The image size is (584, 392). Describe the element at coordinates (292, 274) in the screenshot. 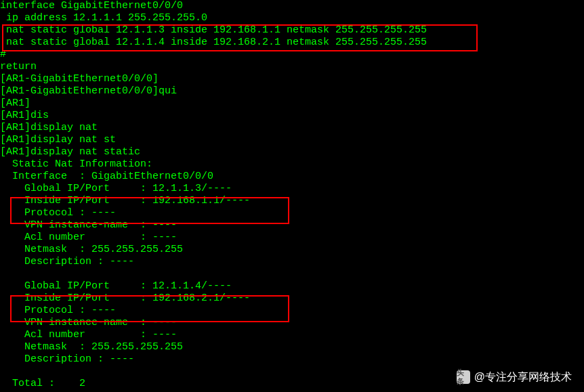

I see `terminal-line` at that location.